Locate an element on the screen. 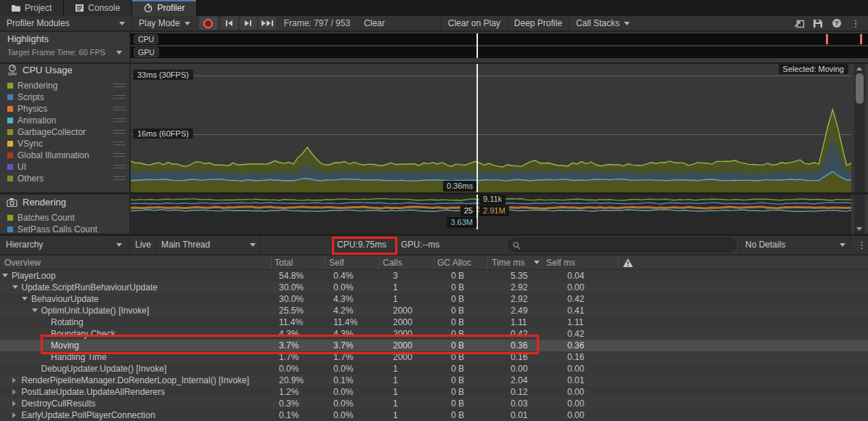 The width and height of the screenshot is (868, 421). deep-profile-toggle: Deep Profile is located at coordinates (538, 23).